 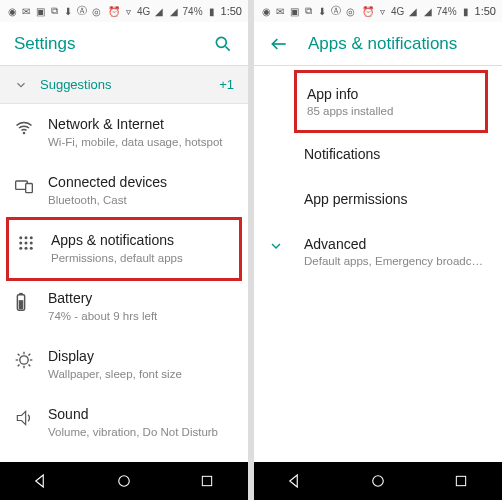 What do you see at coordinates (394, 244) in the screenshot?
I see `row-title: Advanced` at bounding box center [394, 244].